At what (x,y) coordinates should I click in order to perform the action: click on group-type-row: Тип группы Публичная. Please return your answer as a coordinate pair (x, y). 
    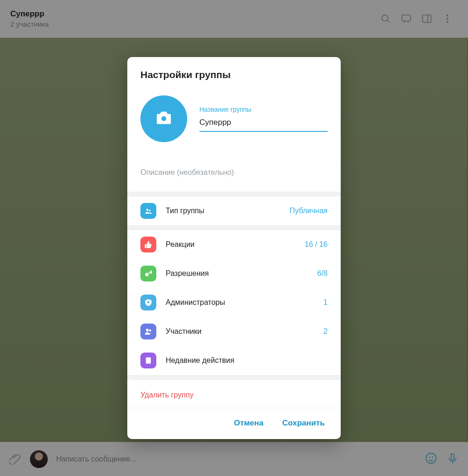
    Looking at the image, I should click on (234, 211).